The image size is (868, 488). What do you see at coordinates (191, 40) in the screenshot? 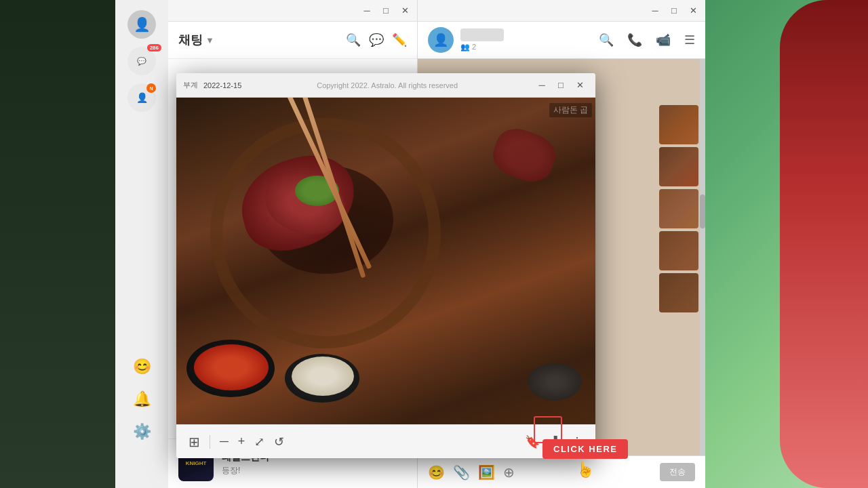
I see `chat-title: 채팅` at bounding box center [191, 40].